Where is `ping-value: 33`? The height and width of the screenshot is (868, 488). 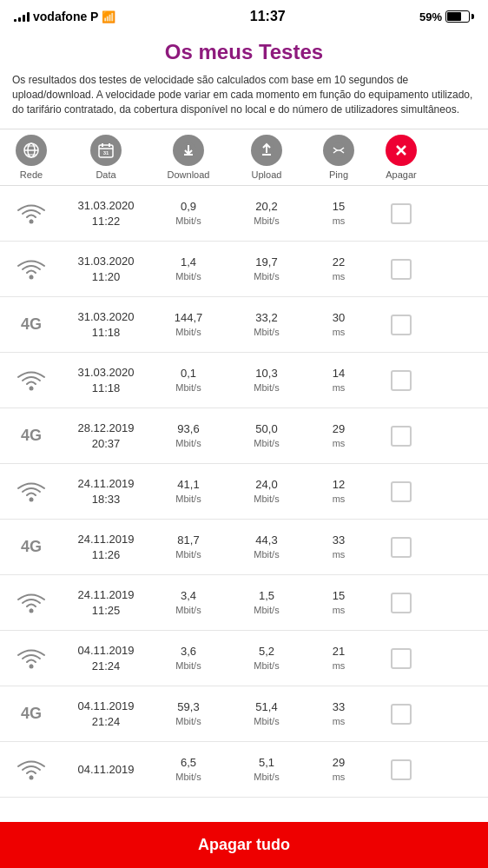
ping-value: 33 is located at coordinates (339, 540).